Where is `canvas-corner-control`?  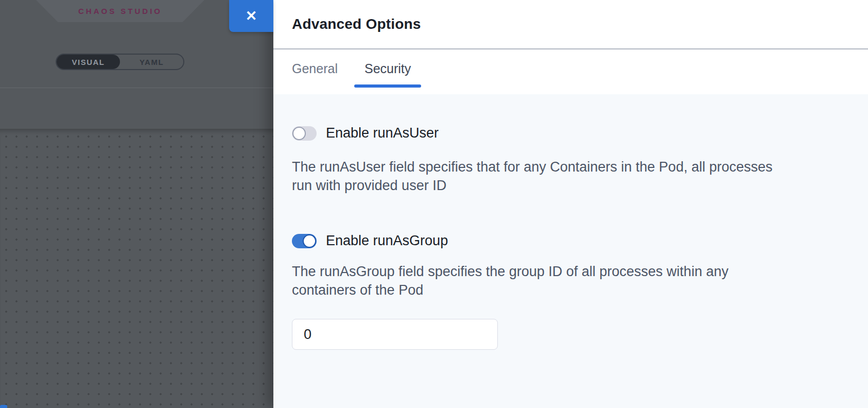
canvas-corner-control is located at coordinates (4, 406).